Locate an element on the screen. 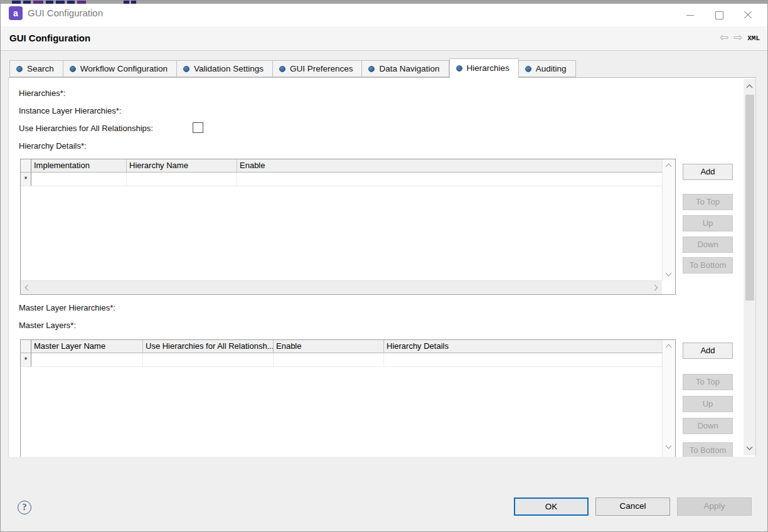 This screenshot has width=768, height=532. hierarchy-up-button: Up is located at coordinates (708, 223).